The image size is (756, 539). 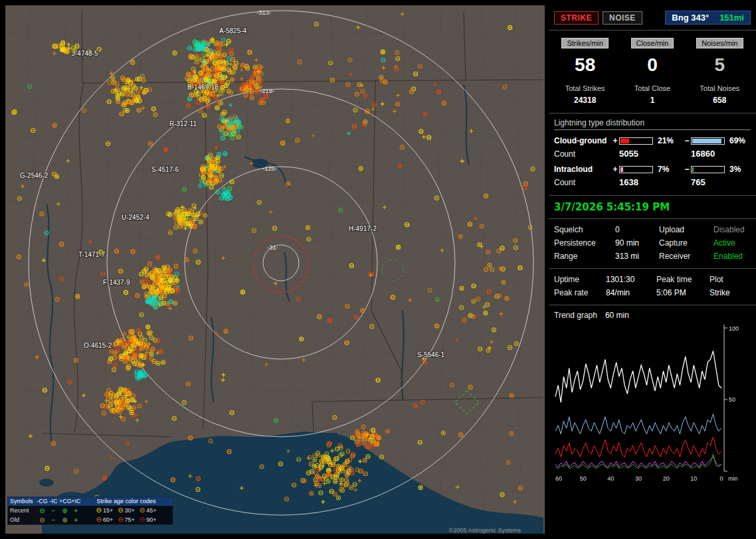 What do you see at coordinates (585, 65) in the screenshot?
I see `strikes-per-min-value: 58` at bounding box center [585, 65].